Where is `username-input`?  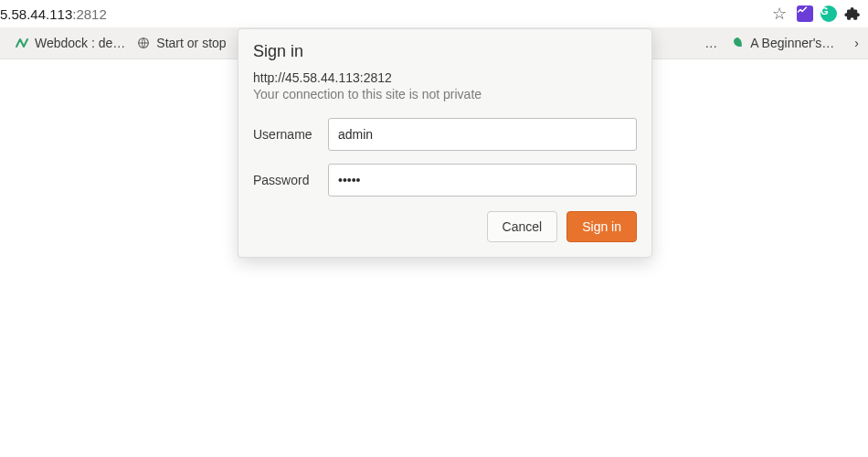
username-input is located at coordinates (482, 134).